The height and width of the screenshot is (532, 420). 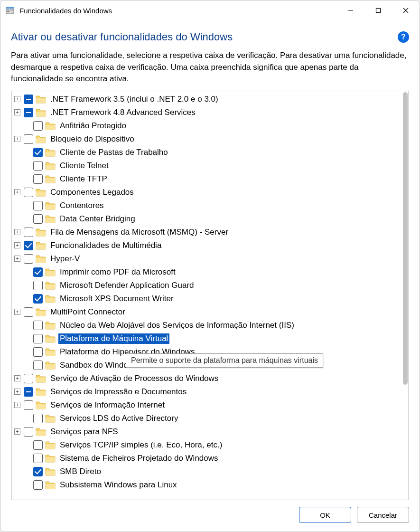 What do you see at coordinates (207, 139) in the screenshot?
I see `feature-item: + Bloqueio do Dispositivo` at bounding box center [207, 139].